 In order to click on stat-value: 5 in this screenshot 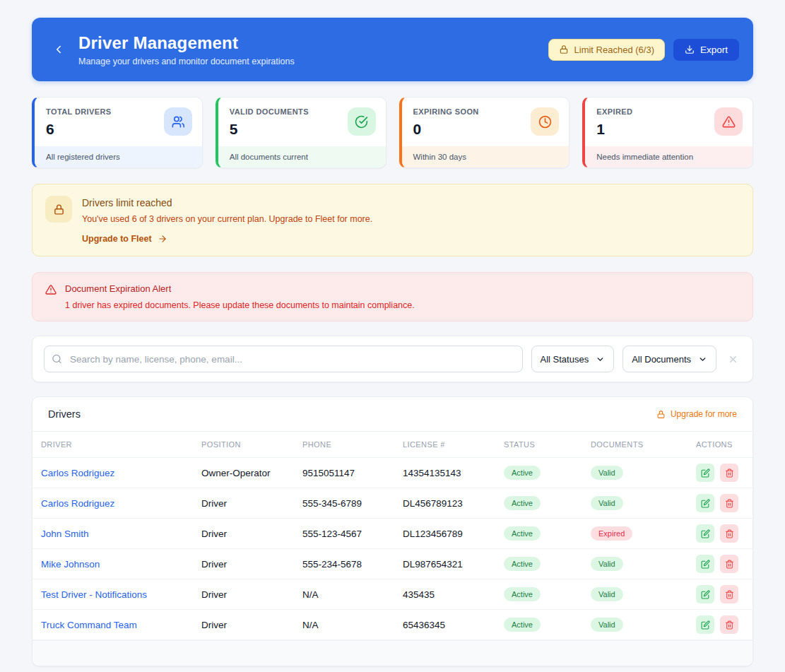, I will do `click(269, 129)`.